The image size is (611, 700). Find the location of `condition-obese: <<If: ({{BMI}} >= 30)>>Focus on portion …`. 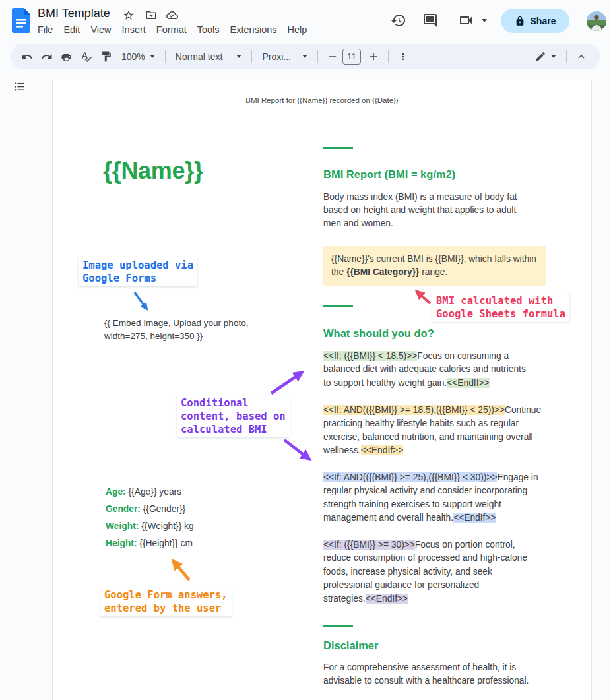

condition-obese: <<If: ({{BMI}} >= 30)>>Focus on portion … is located at coordinates (443, 572).